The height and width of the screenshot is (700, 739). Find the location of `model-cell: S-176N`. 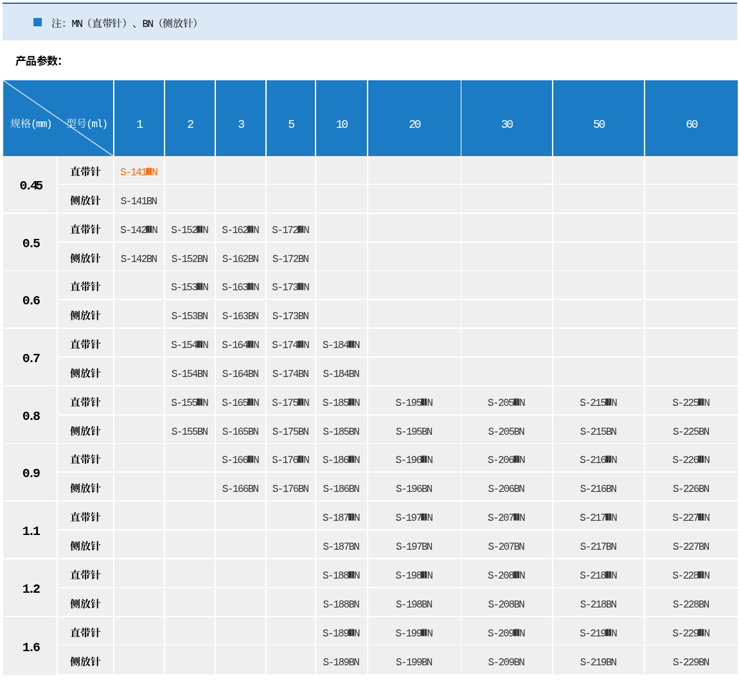

model-cell: S-176N is located at coordinates (292, 459).